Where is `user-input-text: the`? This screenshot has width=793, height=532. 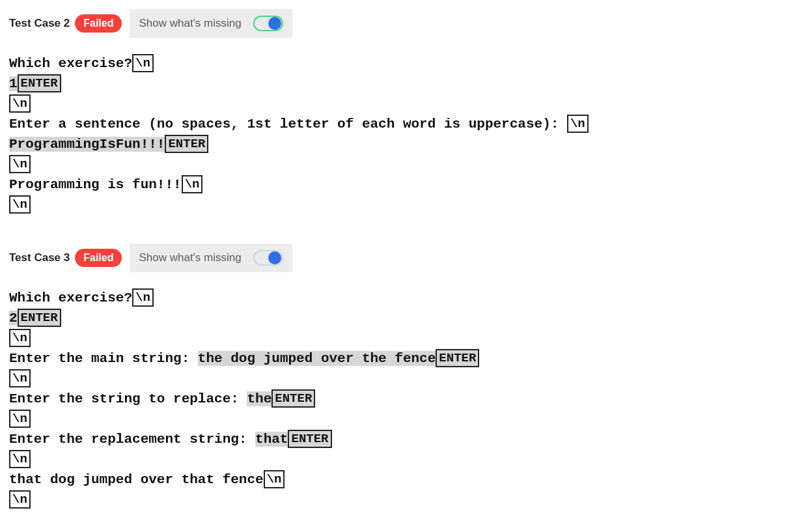
user-input-text: the is located at coordinates (259, 399).